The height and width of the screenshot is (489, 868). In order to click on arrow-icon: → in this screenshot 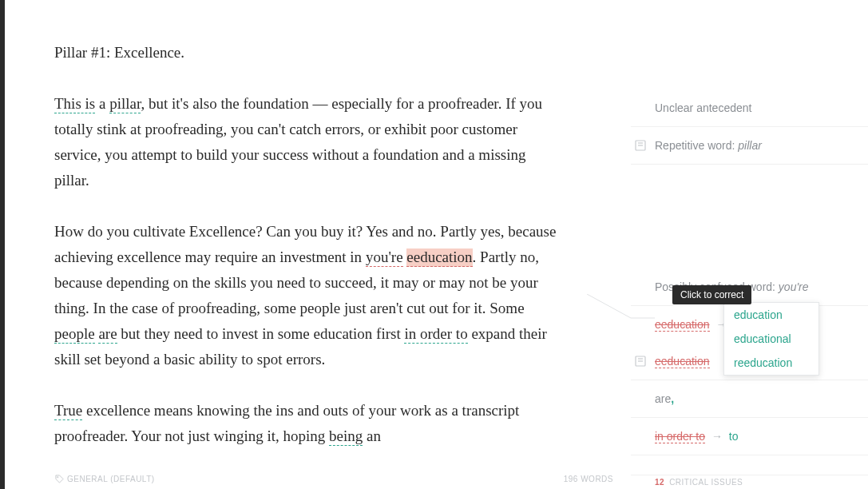, I will do `click(717, 436)`.